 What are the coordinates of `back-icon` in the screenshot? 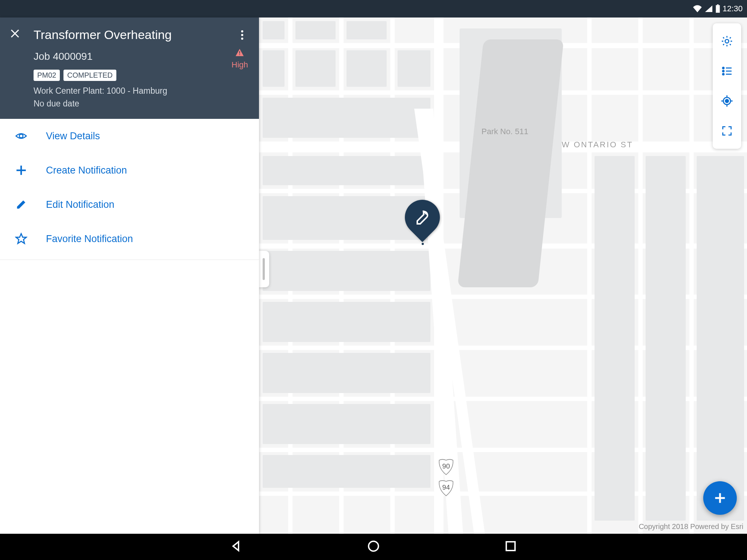 It's located at (236, 546).